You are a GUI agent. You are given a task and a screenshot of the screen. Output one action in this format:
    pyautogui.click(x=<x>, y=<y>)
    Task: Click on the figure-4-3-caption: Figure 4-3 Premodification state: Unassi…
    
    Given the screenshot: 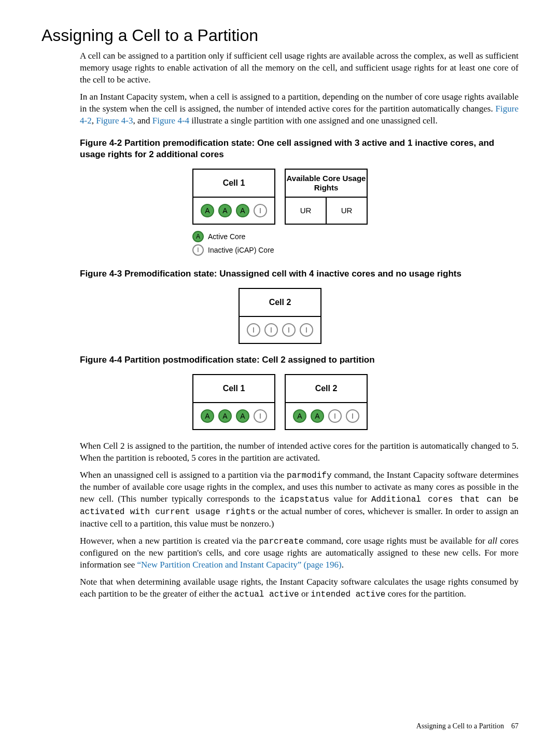 What is the action you would take?
    pyautogui.click(x=299, y=274)
    